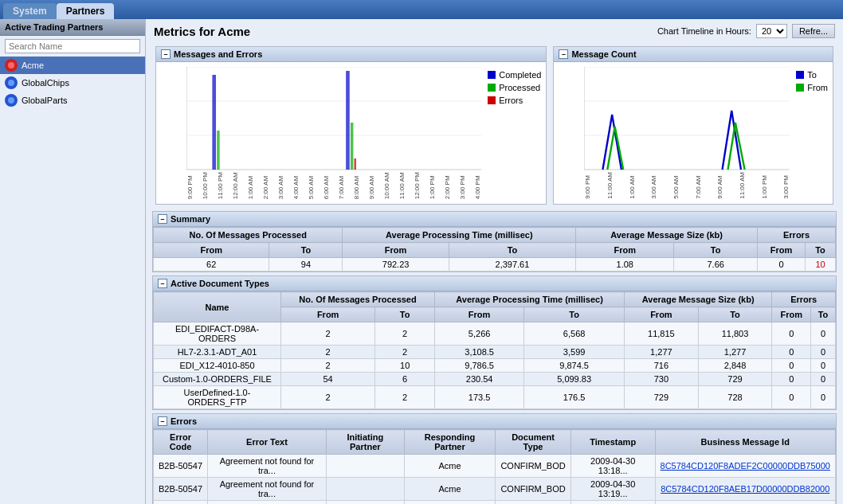 The height and width of the screenshot is (504, 843). Describe the element at coordinates (249, 236) in the screenshot. I see `summary-col-messages: No. Of Messages Processed` at that location.